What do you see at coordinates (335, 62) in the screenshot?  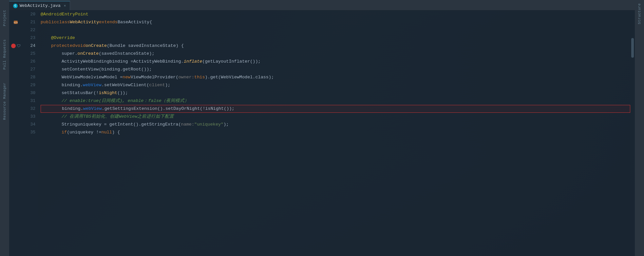 I see `code-line-26: ActivityWebBinding binding = ActivityWeb…` at bounding box center [335, 62].